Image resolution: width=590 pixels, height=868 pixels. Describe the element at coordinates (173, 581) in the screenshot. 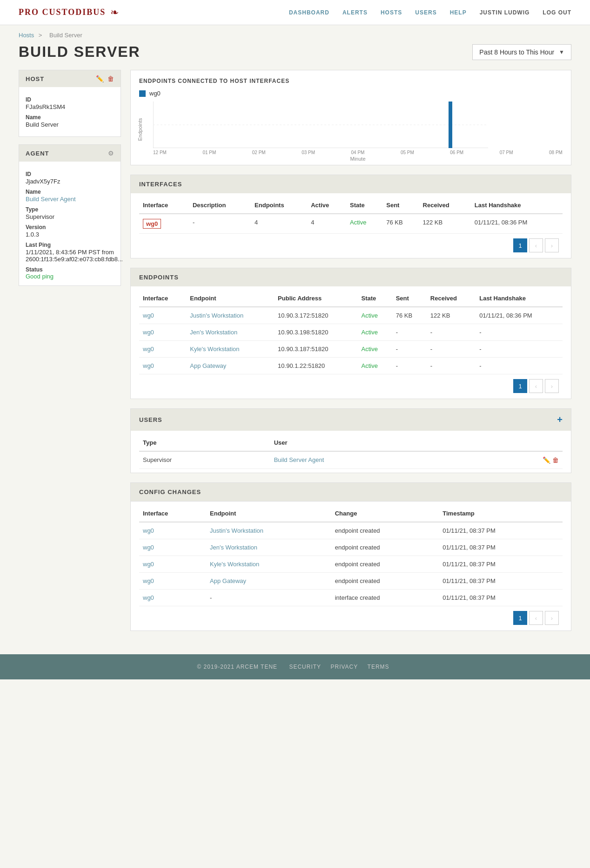

I see `cfg-if-4: wg0` at that location.